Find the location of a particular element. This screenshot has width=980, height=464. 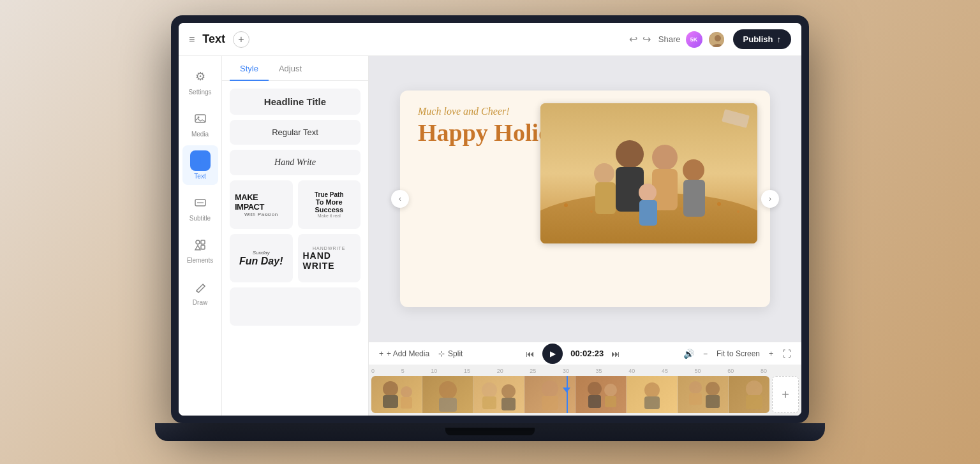

template-sunday: Sunday Fun Day! is located at coordinates (262, 258).